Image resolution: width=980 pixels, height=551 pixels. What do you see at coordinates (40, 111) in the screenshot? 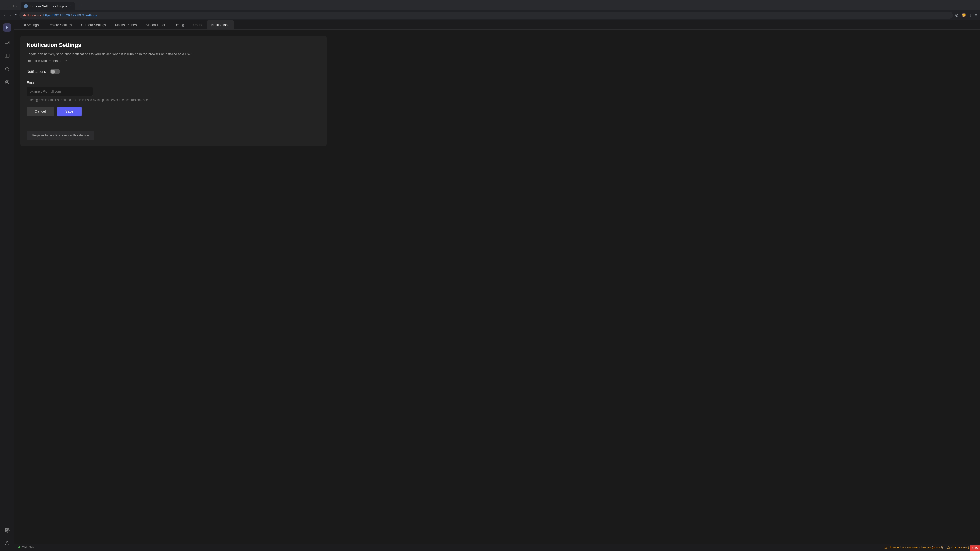
I see `cancel-button: Cancel` at bounding box center [40, 111].